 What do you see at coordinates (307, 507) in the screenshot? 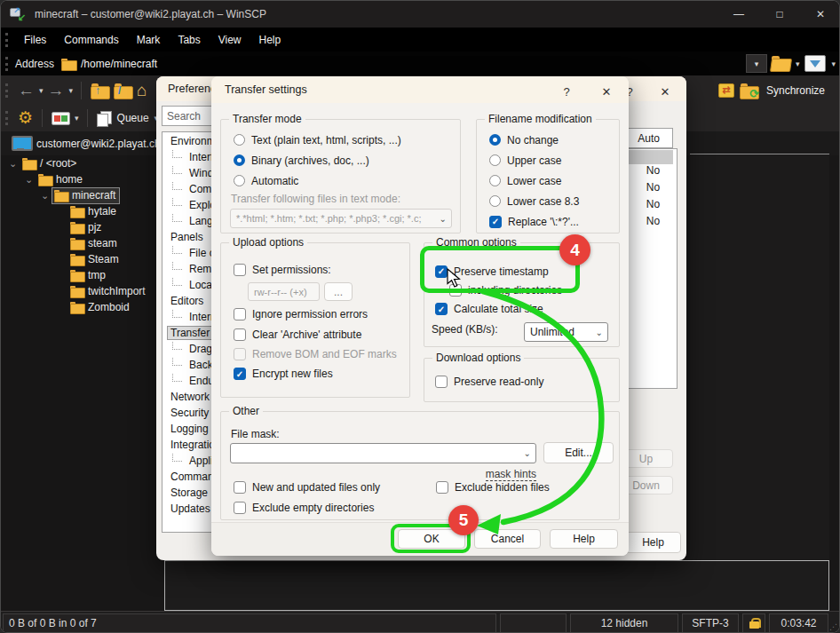
I see `other-option-checkbox: Exclude empty directories` at bounding box center [307, 507].